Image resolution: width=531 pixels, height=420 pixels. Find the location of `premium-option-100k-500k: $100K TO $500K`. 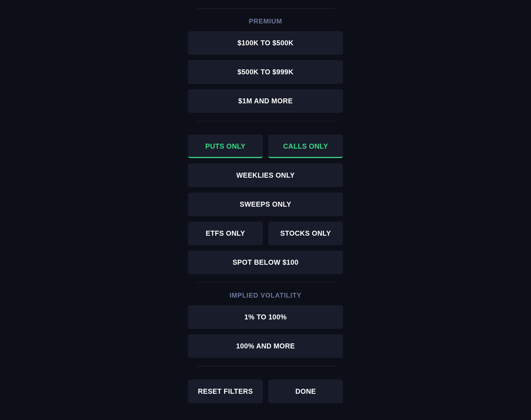

premium-option-100k-500k: $100K TO $500K is located at coordinates (266, 43).